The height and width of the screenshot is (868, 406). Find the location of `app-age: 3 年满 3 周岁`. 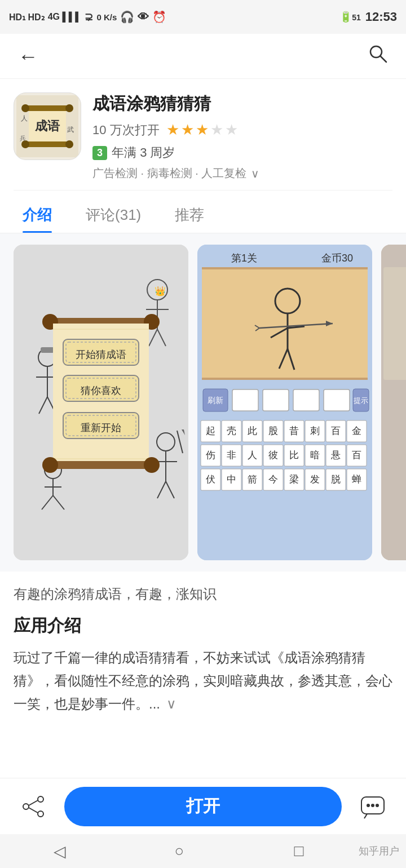

app-age: 3 年满 3 周岁 is located at coordinates (242, 153).